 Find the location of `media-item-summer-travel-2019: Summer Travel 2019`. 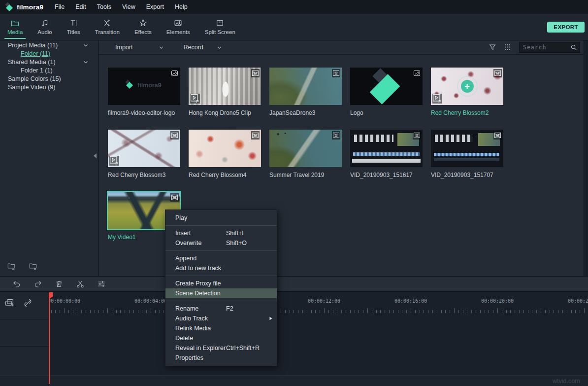

media-item-summer-travel-2019: Summer Travel 2019 is located at coordinates (305, 154).